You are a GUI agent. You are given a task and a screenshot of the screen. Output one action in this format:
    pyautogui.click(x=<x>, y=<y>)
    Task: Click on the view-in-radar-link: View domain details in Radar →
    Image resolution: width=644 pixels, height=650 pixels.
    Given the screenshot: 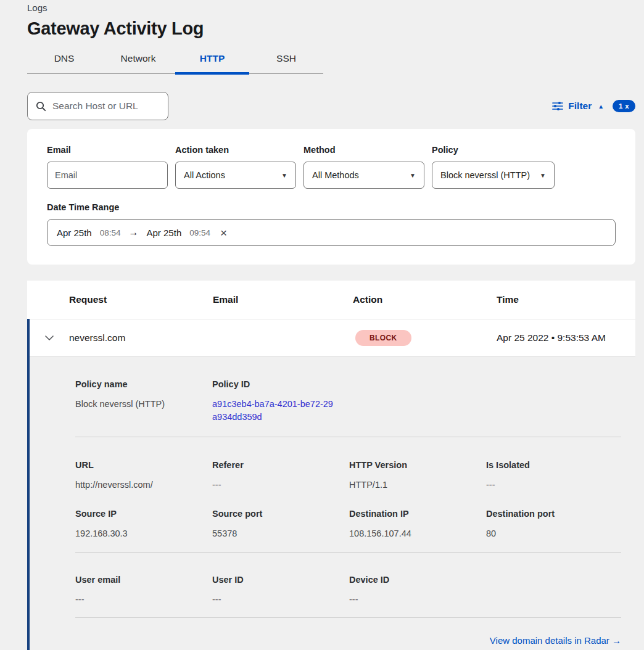 What is the action you would take?
    pyautogui.click(x=555, y=640)
    